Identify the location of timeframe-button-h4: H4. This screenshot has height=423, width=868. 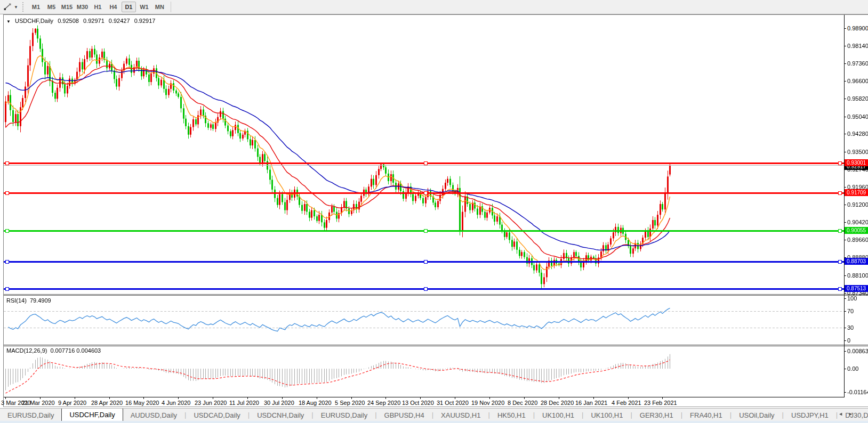
(113, 7).